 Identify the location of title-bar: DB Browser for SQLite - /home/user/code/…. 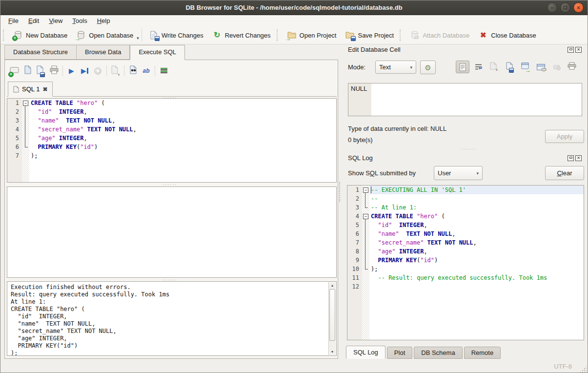
(294, 8).